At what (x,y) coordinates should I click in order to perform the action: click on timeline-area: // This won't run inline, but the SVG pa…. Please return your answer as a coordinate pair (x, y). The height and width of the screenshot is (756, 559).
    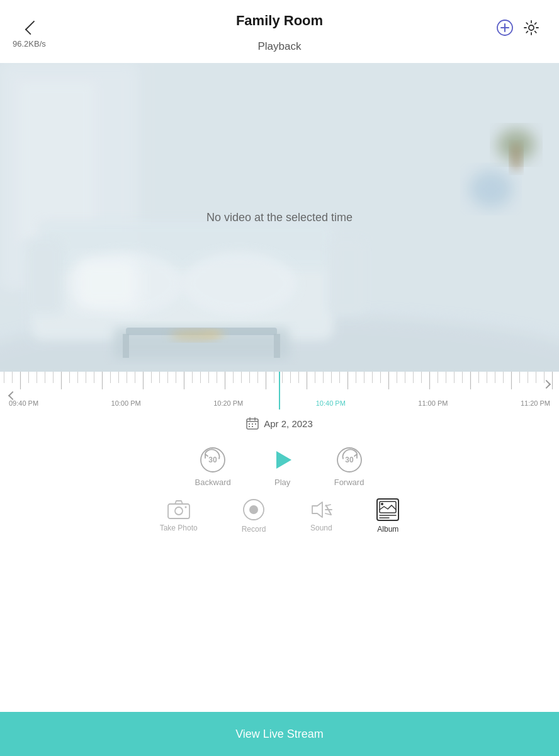
    Looking at the image, I should click on (280, 391).